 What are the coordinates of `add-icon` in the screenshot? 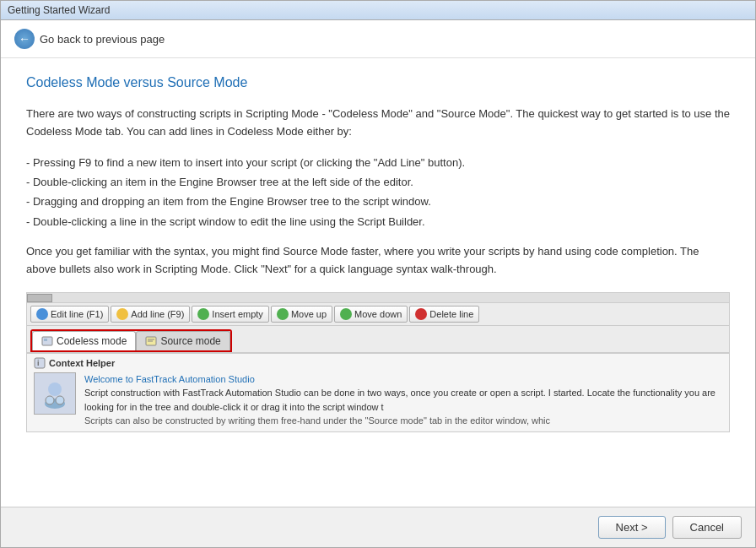 It's located at (122, 314).